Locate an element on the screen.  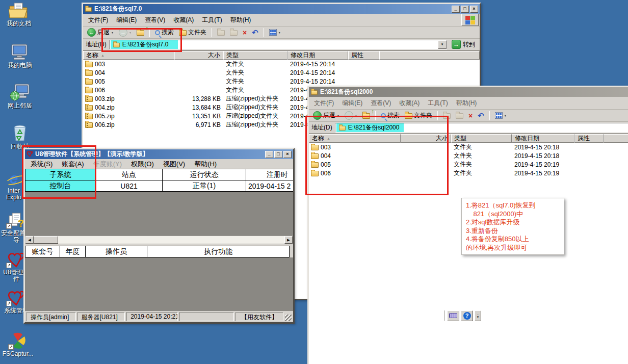
toolbar-separator is located at coordinates (264, 33).